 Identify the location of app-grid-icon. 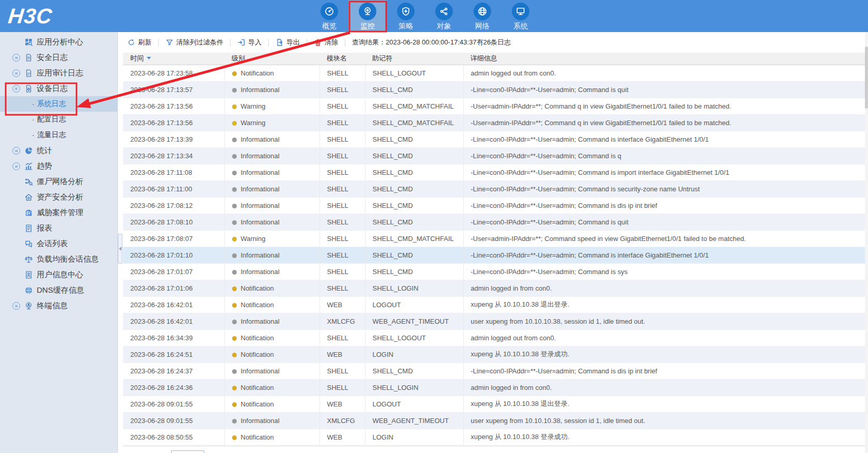
(28, 42).